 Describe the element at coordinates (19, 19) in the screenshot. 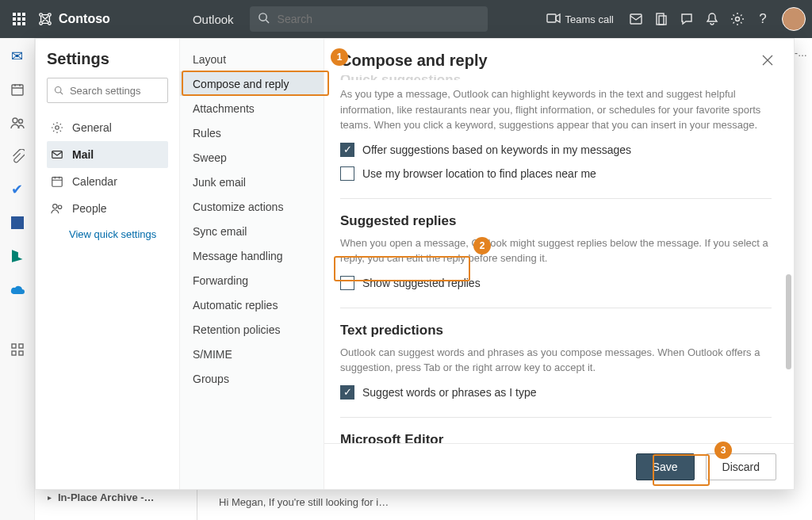

I see `app-launcher-icon` at that location.